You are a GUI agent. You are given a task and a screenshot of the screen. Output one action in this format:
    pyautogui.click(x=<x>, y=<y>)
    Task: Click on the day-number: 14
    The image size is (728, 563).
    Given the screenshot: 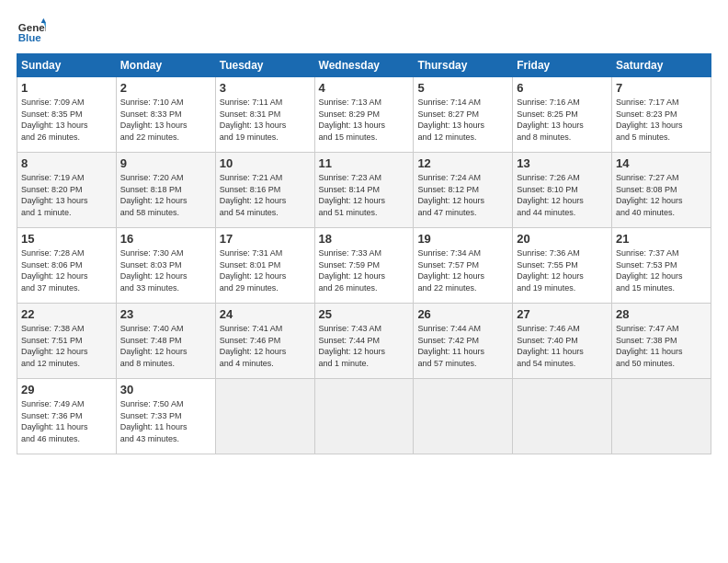 What is the action you would take?
    pyautogui.click(x=662, y=164)
    